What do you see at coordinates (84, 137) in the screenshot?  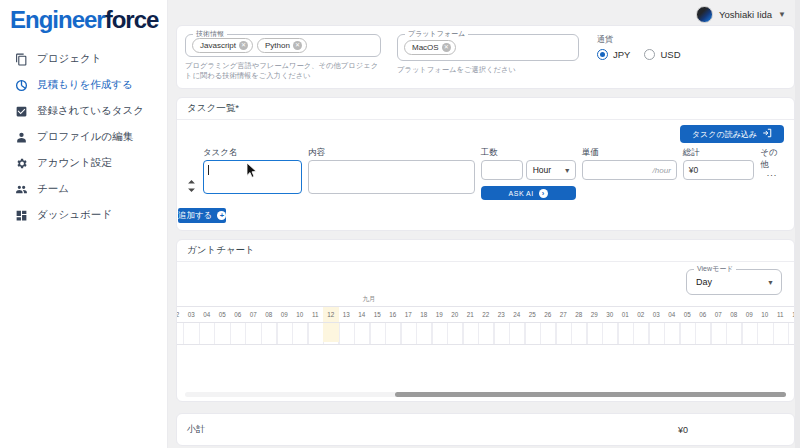 I see `sidebar-item: プロファイルの編集` at bounding box center [84, 137].